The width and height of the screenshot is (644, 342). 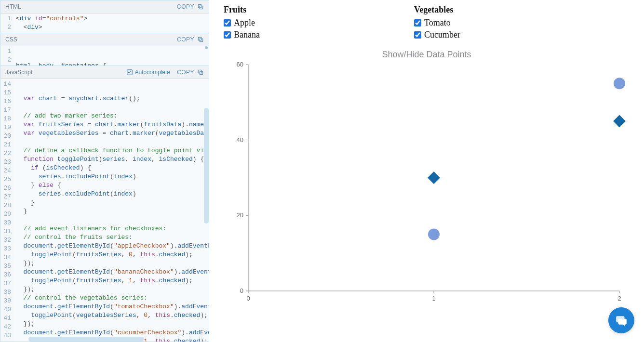 I want to click on controls: Fruits Apple Banana Vegetables Tomato Cu…, so click(x=427, y=23).